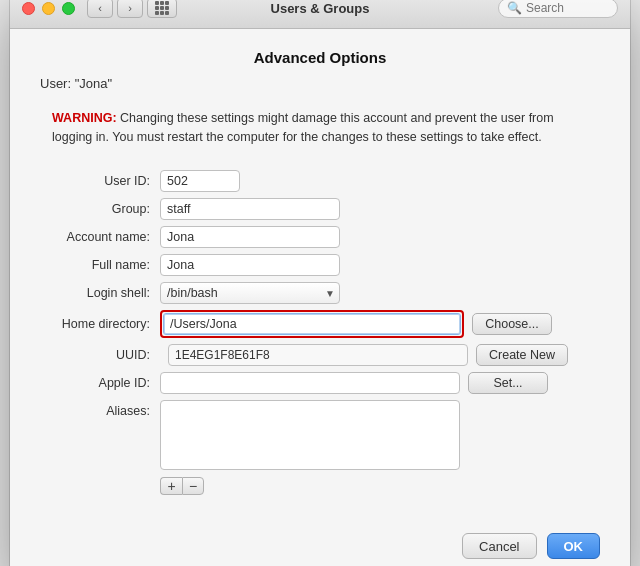  What do you see at coordinates (318, 355) in the screenshot?
I see `uuid-value: 1E4EG1F8E61F8` at bounding box center [318, 355].